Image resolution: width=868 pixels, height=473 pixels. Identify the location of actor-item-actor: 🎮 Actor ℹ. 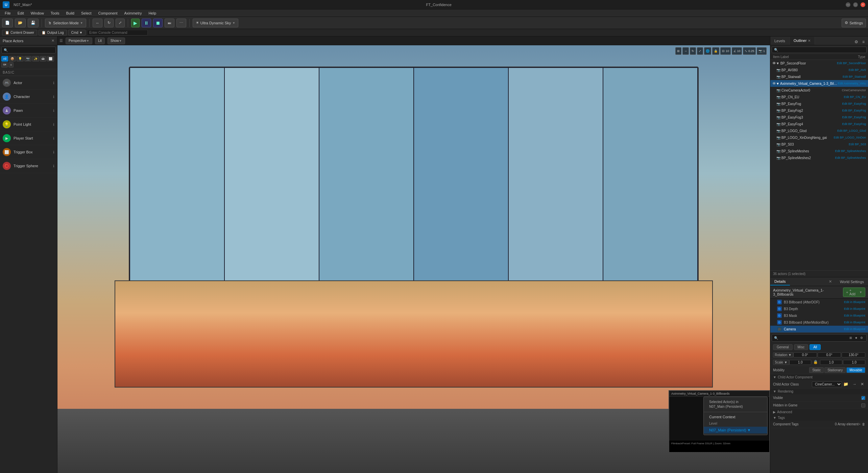
(28, 83).